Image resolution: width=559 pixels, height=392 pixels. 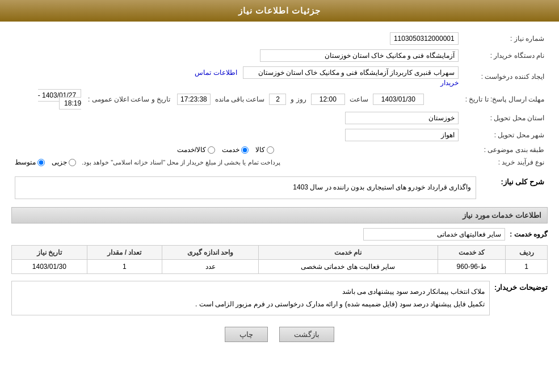 What do you see at coordinates (211, 267) in the screenshot?
I see `table-cell-unit: عدد` at bounding box center [211, 267].